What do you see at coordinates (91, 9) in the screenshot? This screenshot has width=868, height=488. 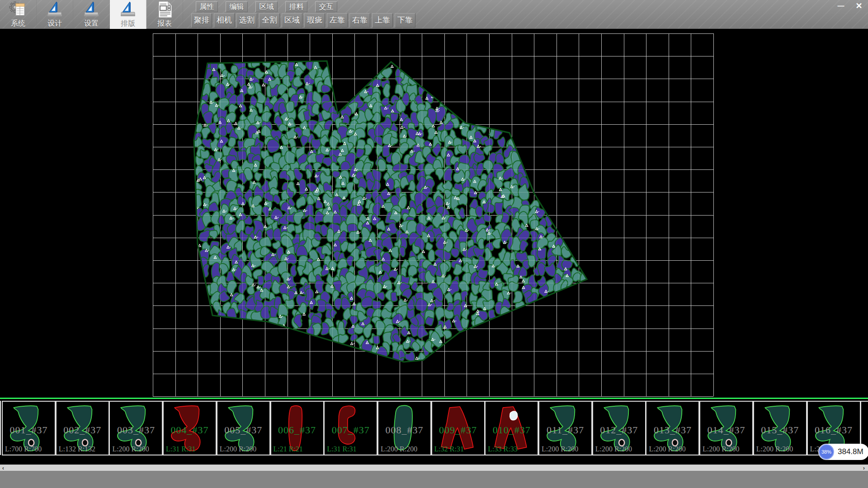 I see `settings-ruler-icon` at bounding box center [91, 9].